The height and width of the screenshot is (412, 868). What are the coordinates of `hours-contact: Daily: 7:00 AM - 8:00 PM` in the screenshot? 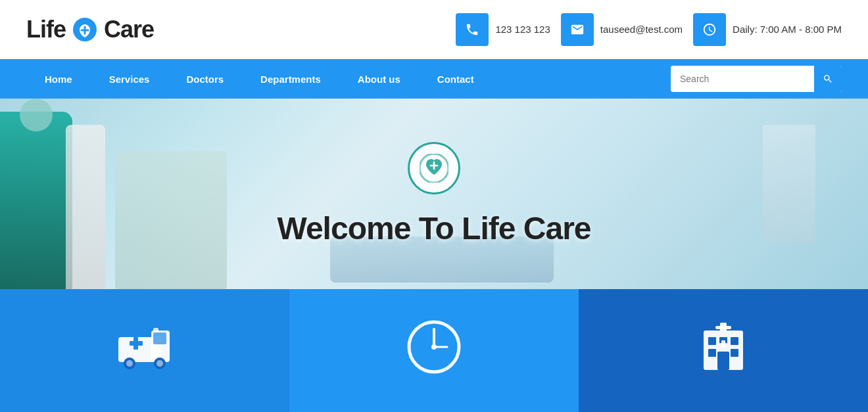 It's located at (767, 30).